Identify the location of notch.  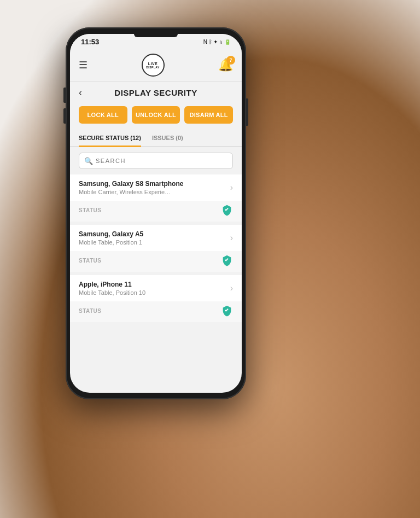
(156, 36).